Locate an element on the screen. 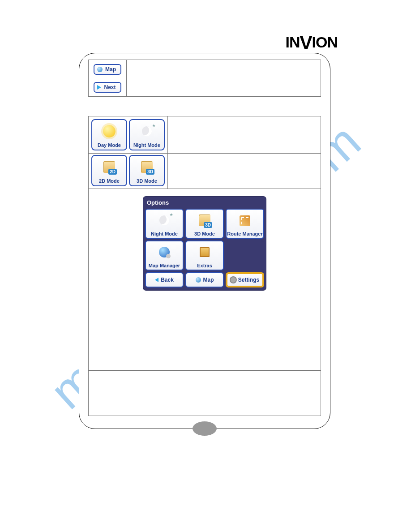 The width and height of the screenshot is (411, 532). night-mode-label: Night Mode is located at coordinates (147, 145).